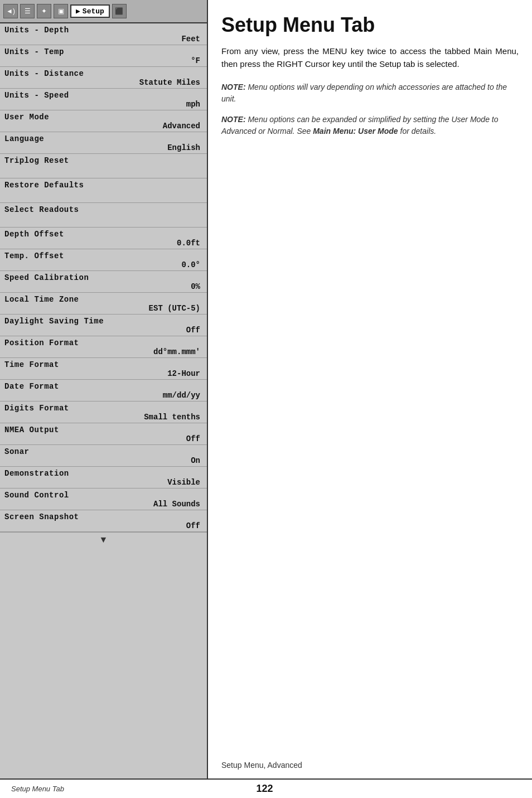 This screenshot has width=532, height=798. I want to click on note2-link: Main Menu: User Mode, so click(355, 131).